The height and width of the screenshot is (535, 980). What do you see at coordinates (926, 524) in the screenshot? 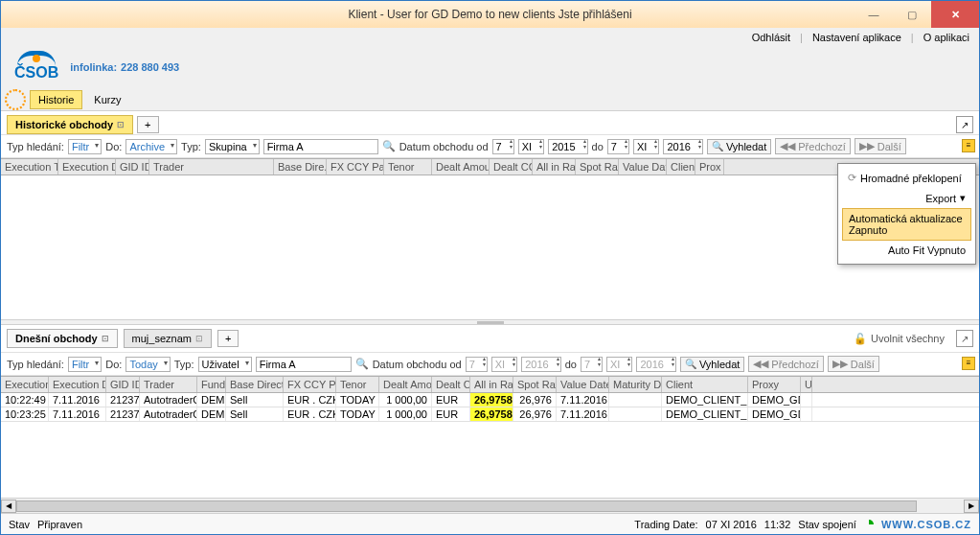
I see `csob-link: WWW.CSOB.CZ` at bounding box center [926, 524].